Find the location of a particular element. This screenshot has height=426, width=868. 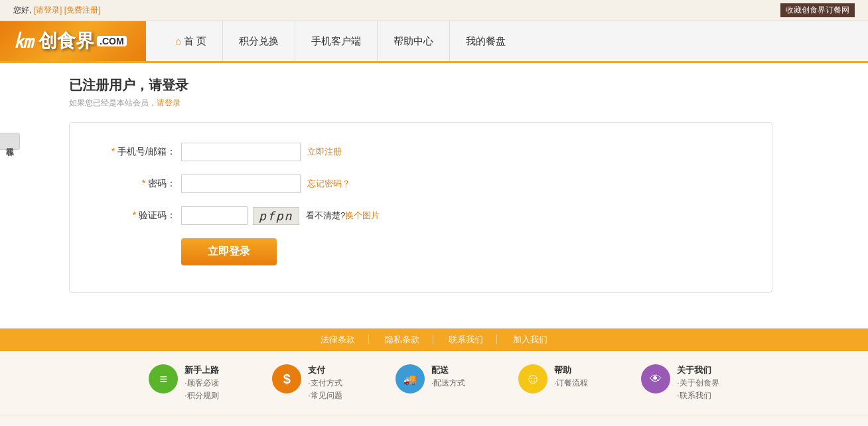

nav-help-label: 帮助中心 is located at coordinates (413, 41).